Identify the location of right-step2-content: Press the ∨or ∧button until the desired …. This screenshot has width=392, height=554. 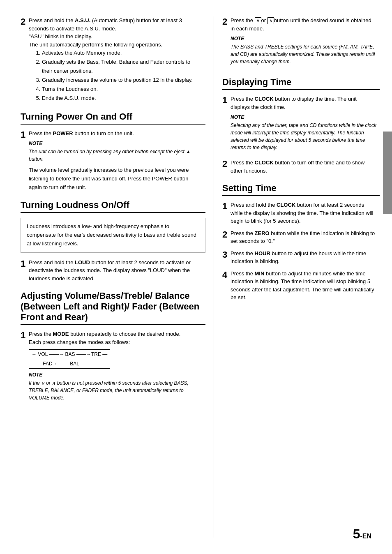
(303, 43).